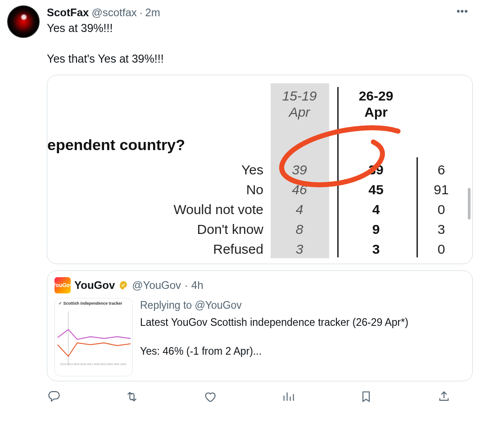 This screenshot has height=448, width=480. Describe the element at coordinates (94, 364) in the screenshot. I see `svg-text:2013 2014 2015 2016 2017 : 2013 2014 2015 2016 2017 2018 2019 2020 …` at that location.